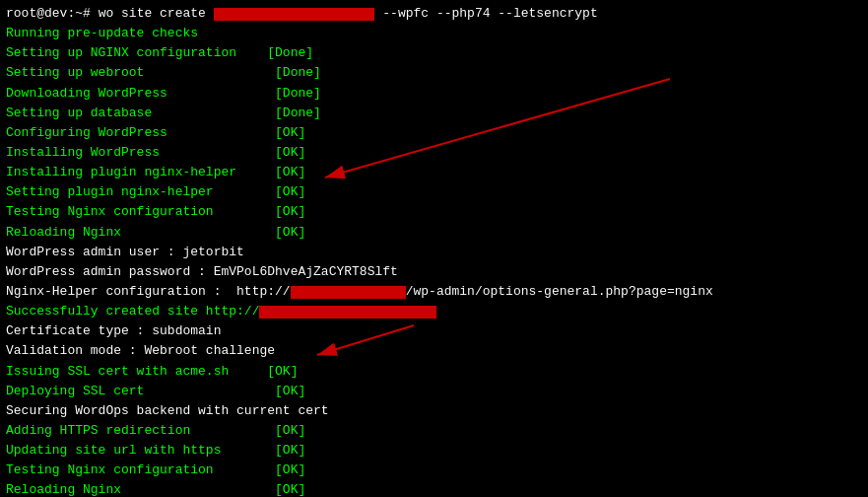 The width and height of the screenshot is (868, 497). What do you see at coordinates (434, 470) in the screenshot?
I see `line-test-nginx-2: Testing Nginx configuration [OK]` at bounding box center [434, 470].